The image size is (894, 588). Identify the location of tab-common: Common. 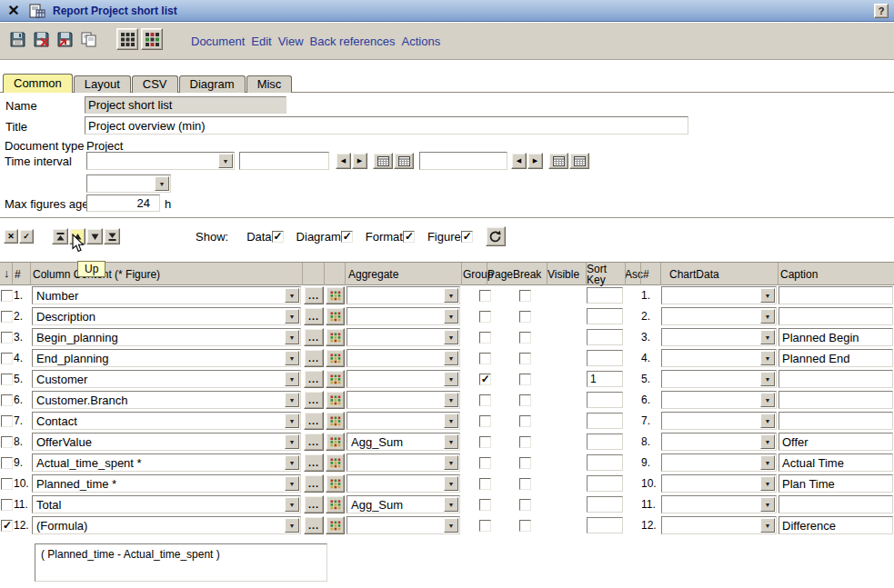
(38, 84).